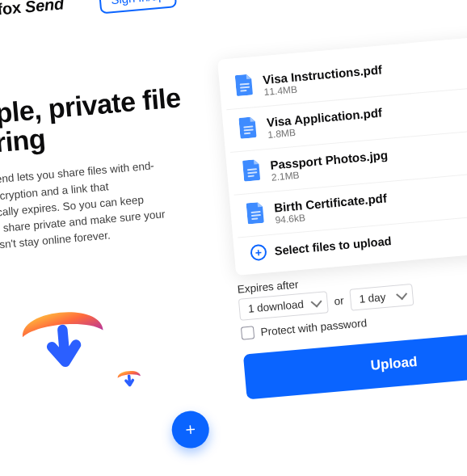 This screenshot has width=467, height=476. Describe the element at coordinates (268, 287) in the screenshot. I see `expires-after-label: Expires after` at that location.